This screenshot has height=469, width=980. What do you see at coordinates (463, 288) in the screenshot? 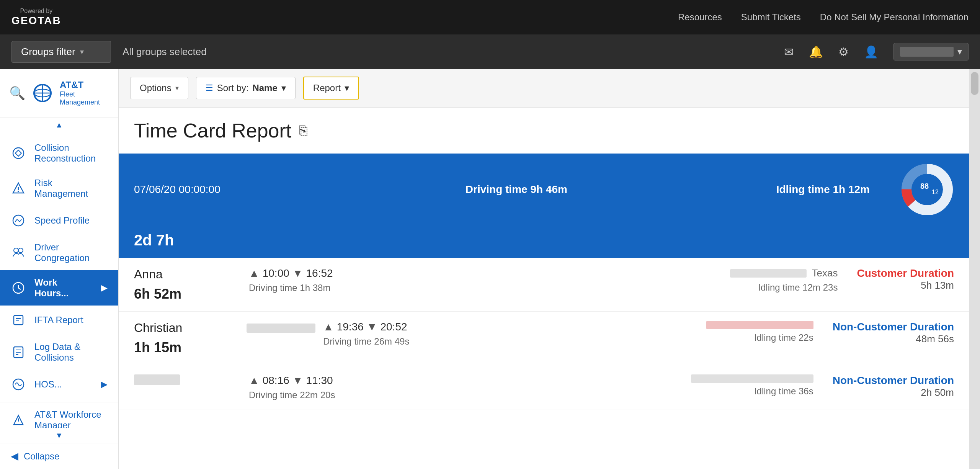
I see `anna-driving-sub: Driving time 1h 38m` at bounding box center [463, 288].